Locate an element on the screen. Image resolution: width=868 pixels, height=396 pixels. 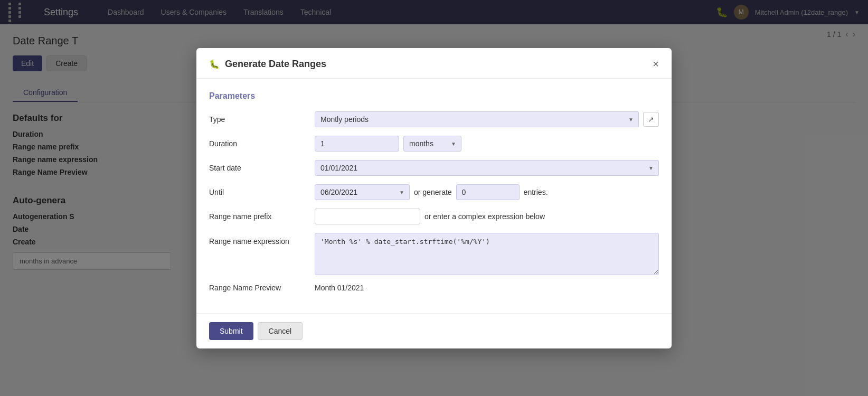
form-row-expression: Range name expression 'Month %s' % date_… is located at coordinates (434, 254).